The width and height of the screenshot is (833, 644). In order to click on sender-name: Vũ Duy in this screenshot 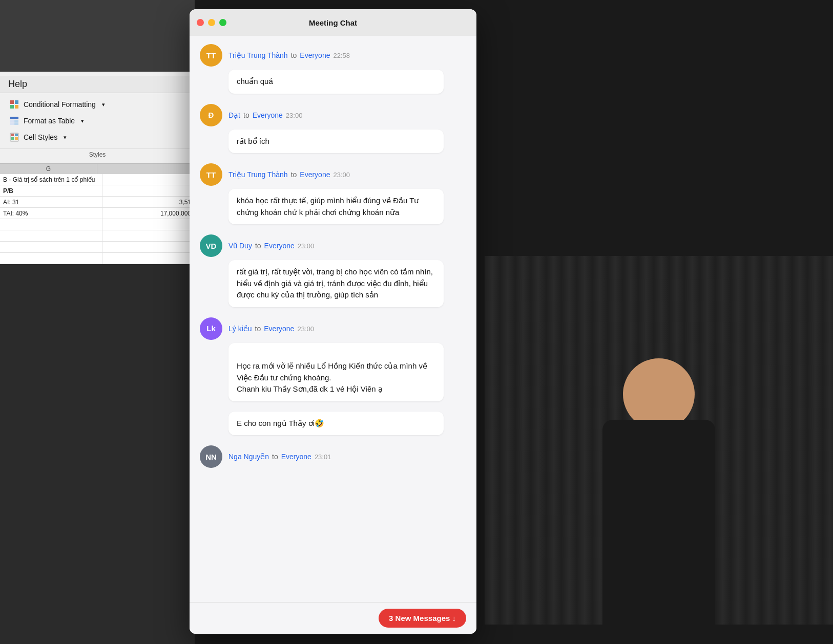, I will do `click(240, 246)`.